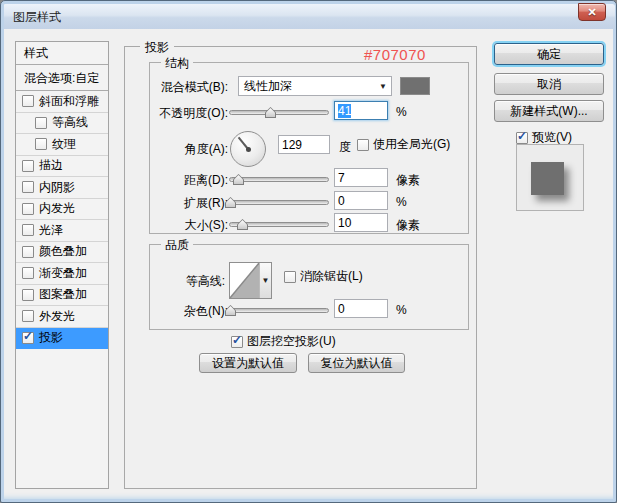  What do you see at coordinates (28, 209) in the screenshot?
I see `inner-glow-checkbox: ✓` at bounding box center [28, 209].